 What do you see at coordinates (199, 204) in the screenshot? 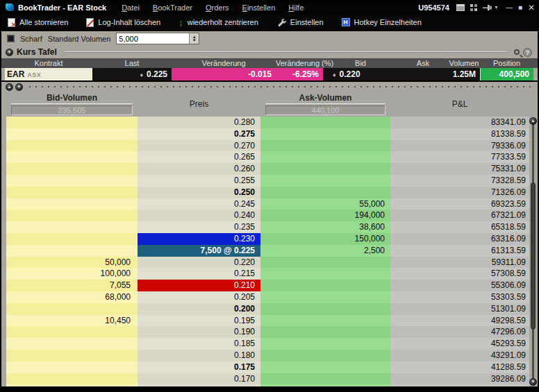
I see `price-cell: 0.245` at bounding box center [199, 204].